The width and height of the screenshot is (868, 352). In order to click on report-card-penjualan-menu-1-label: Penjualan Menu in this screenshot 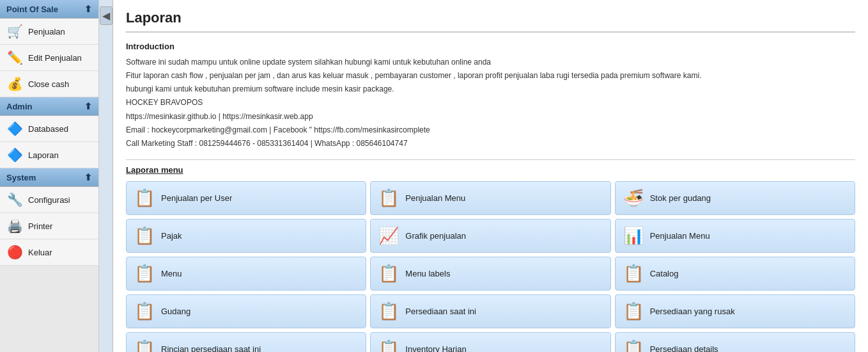, I will do `click(435, 198)`.